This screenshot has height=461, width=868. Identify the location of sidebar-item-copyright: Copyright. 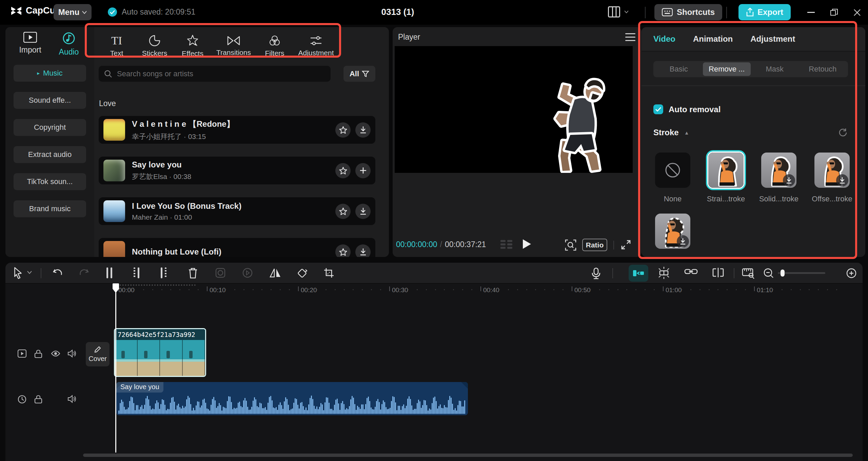
(50, 127).